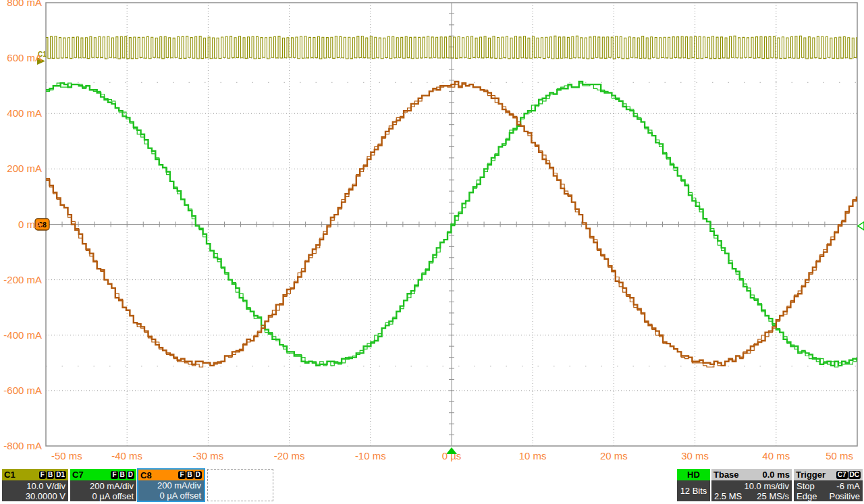 The image size is (864, 504). I want to click on c7-scale: 200 mA/div, so click(103, 486).